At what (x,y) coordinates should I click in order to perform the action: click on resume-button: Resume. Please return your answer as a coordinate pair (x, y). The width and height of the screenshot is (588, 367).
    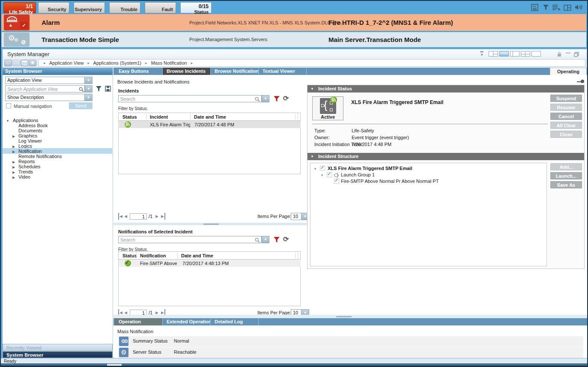
    Looking at the image, I should click on (566, 107).